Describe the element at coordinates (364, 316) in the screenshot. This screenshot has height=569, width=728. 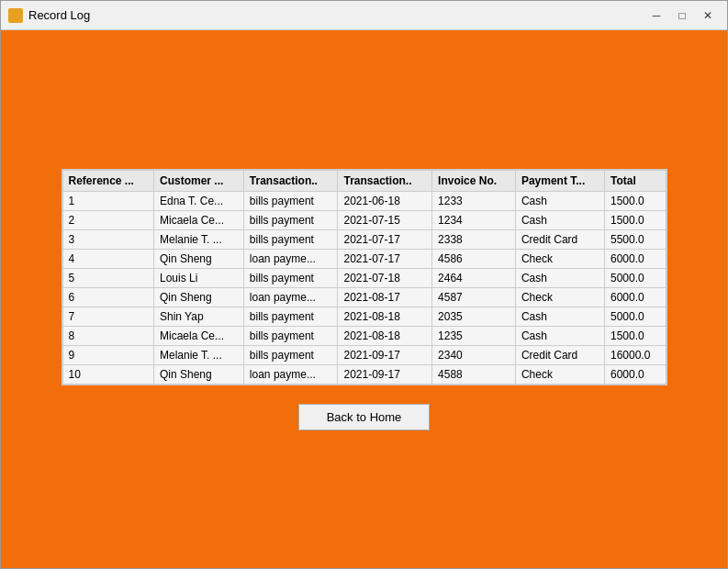
I see `table-row: 7Shin Yapbills payment2021-08-182035Cash…` at that location.